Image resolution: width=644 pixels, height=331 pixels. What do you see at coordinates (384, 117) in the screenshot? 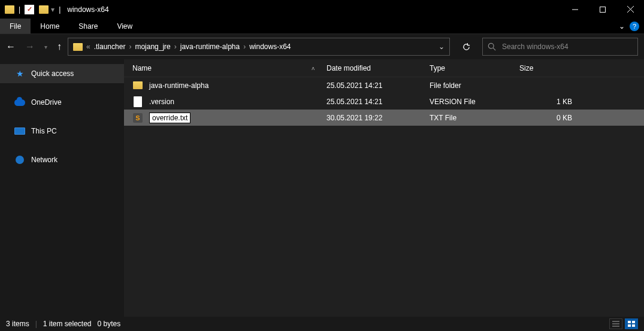
I see `table-row: S override.txt 30.05.2021 19:22 TXT File…` at bounding box center [384, 117].